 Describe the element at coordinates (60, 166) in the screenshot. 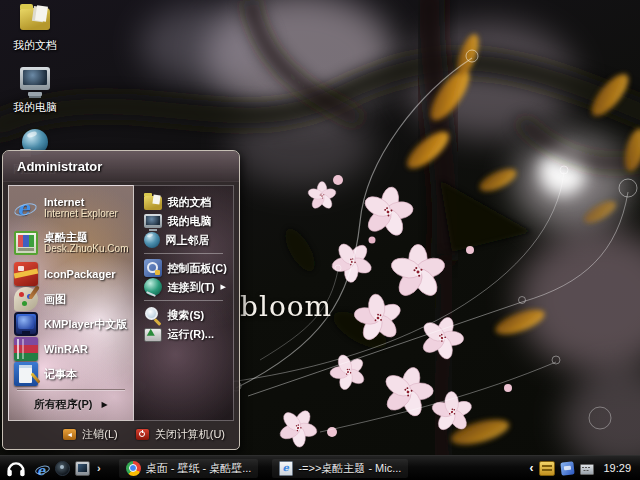

I see `user-name: Administrator` at that location.